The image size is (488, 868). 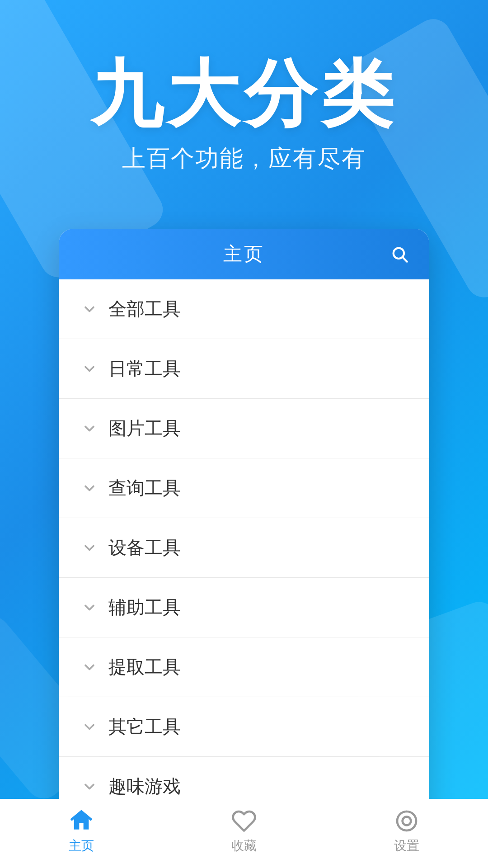 What do you see at coordinates (145, 667) in the screenshot?
I see `menu-item-label-extract-tools: 提取工具` at bounding box center [145, 667].